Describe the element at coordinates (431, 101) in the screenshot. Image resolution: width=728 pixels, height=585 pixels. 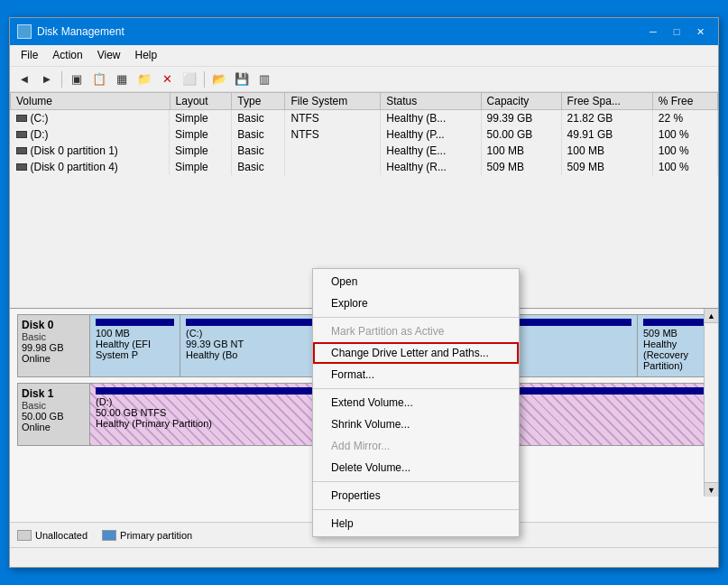
I see `col-status: Status` at that location.